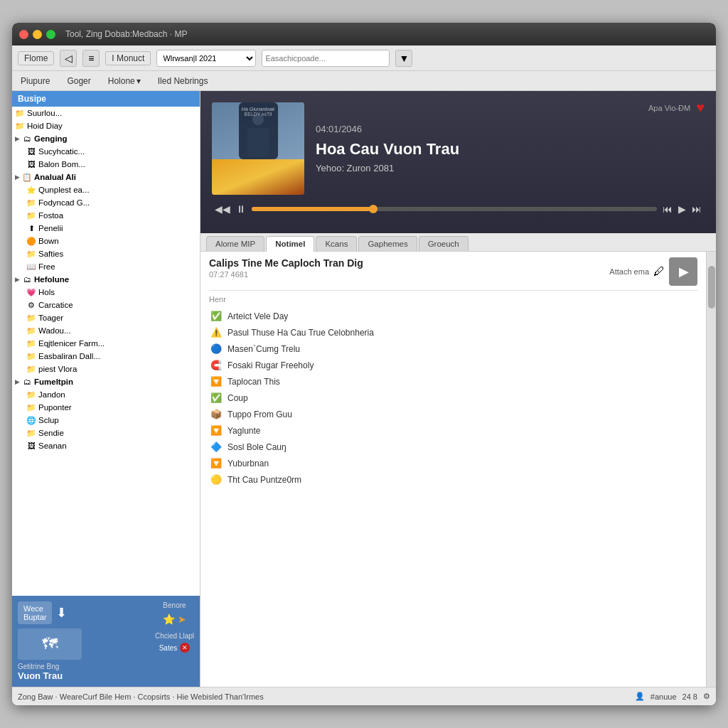 The image size is (728, 728). Describe the element at coordinates (106, 203) in the screenshot. I see `sidebar-item-fodyncad: 📁 Fodyncad G...` at that location.